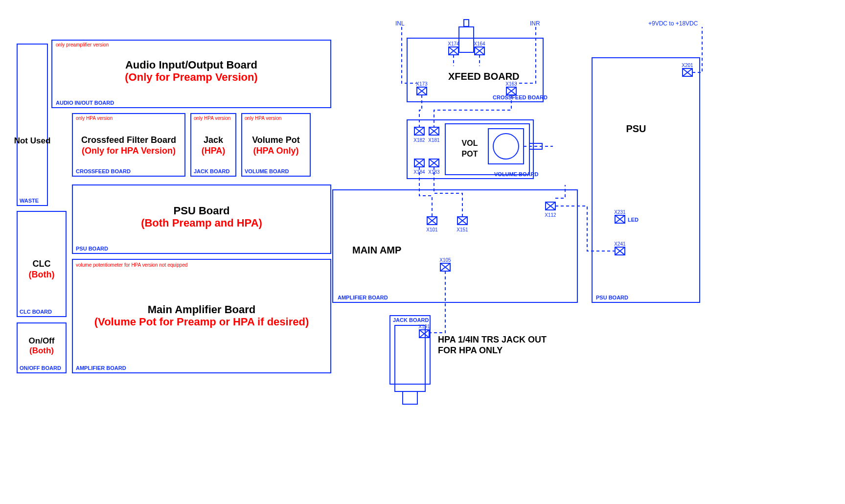 This screenshot has width=845, height=504. I want to click on audio-sub: (Only for Preamp Version), so click(191, 77).